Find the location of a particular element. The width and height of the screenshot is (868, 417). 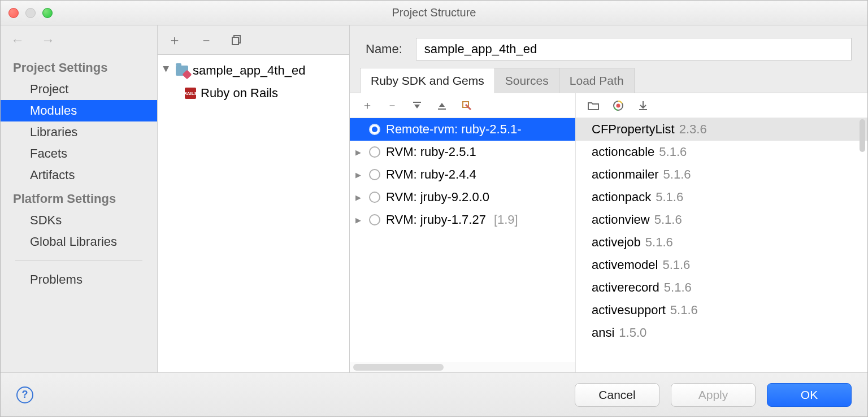

ok-button: OK is located at coordinates (809, 395).